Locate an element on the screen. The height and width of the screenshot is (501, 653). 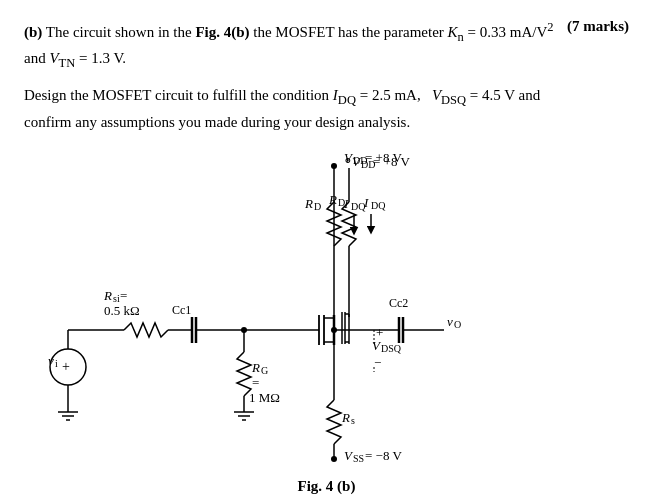
vi-sub: i is located at coordinates (56, 364).